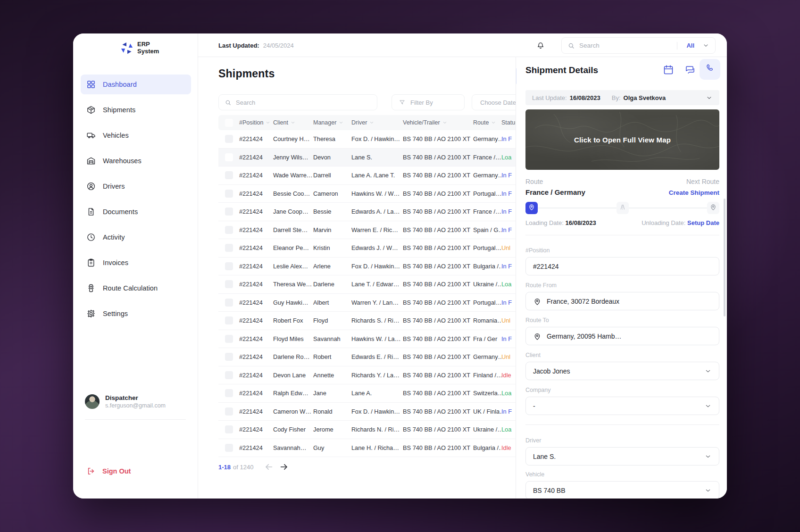 Image resolution: width=800 pixels, height=532 pixels. I want to click on column-driver: Driver, so click(377, 123).